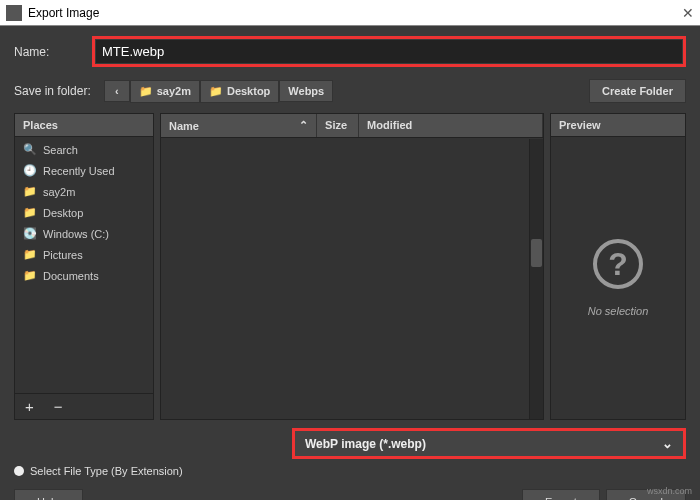 The image size is (700, 500). What do you see at coordinates (638, 91) in the screenshot?
I see `create-folder-button: Create Folder` at bounding box center [638, 91].